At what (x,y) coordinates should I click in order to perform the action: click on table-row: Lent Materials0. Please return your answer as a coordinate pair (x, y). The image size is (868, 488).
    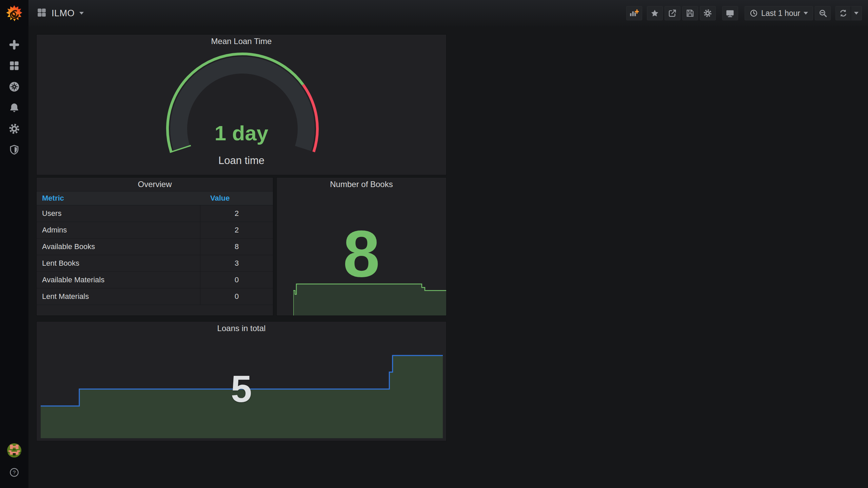
    Looking at the image, I should click on (155, 297).